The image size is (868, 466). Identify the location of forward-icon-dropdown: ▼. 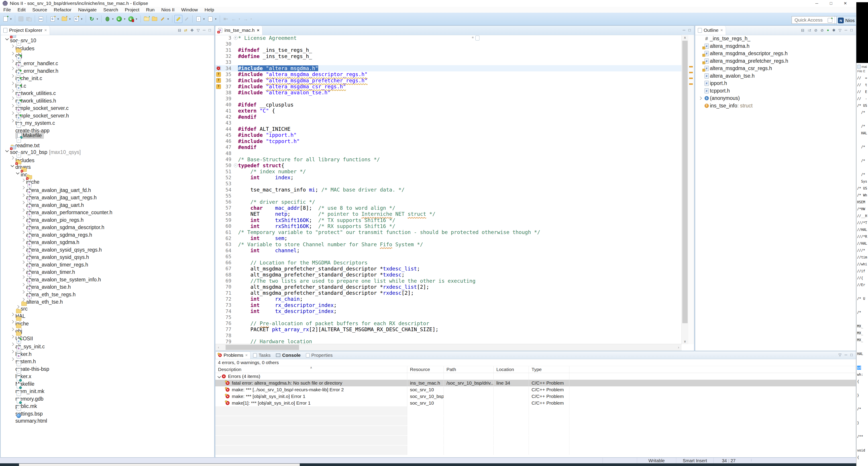
(251, 19).